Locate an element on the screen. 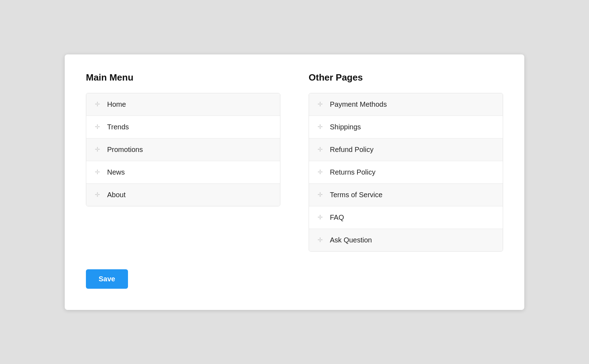 This screenshot has width=589, height=364. item-label: FAQ is located at coordinates (337, 218).